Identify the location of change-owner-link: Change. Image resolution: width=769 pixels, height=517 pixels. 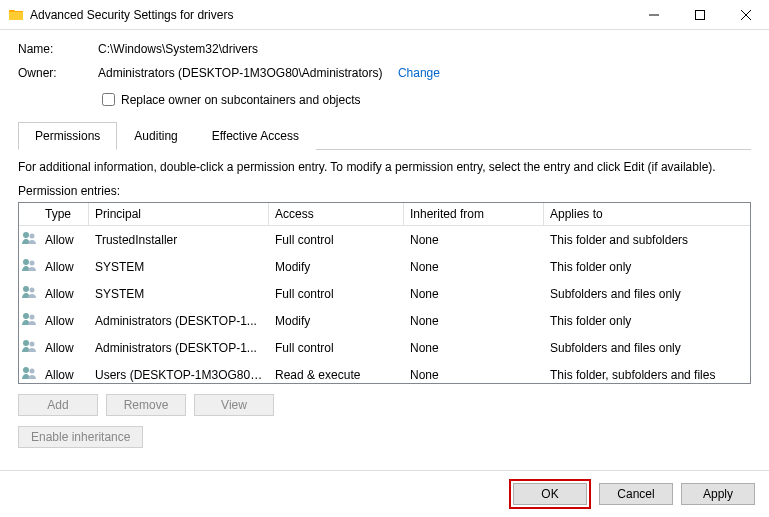
(419, 73).